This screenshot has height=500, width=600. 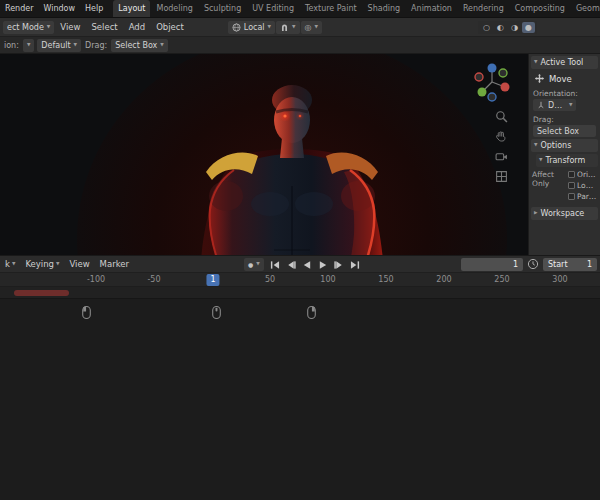 What do you see at coordinates (340, 264) in the screenshot?
I see `next-keyframe-button` at bounding box center [340, 264].